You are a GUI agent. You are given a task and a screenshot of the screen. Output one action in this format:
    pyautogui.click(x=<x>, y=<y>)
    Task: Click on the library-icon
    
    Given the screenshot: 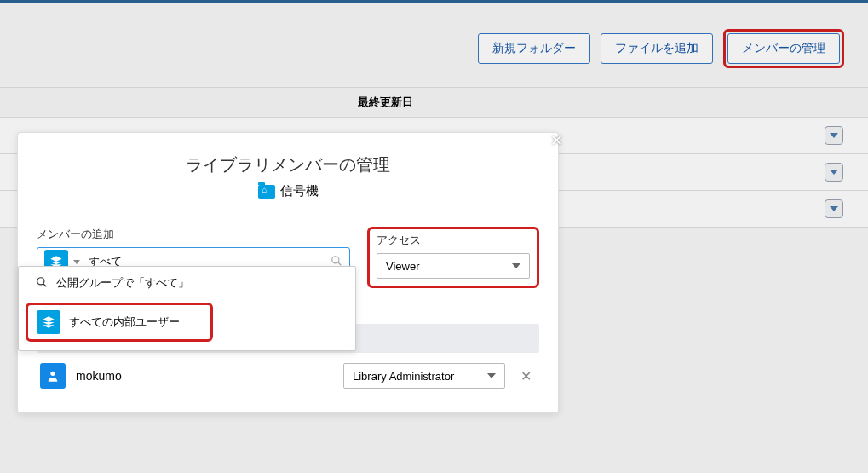 What is the action you would take?
    pyautogui.click(x=267, y=192)
    